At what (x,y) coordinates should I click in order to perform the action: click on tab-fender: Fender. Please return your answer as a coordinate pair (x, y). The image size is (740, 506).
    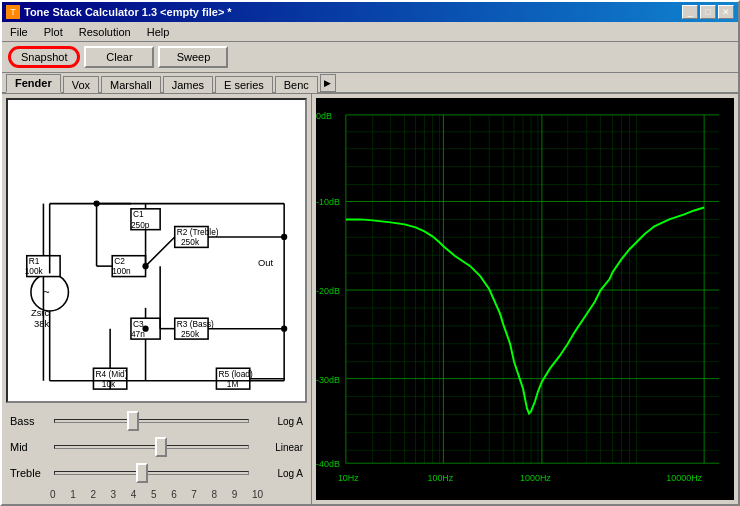
    Looking at the image, I should click on (34, 84).